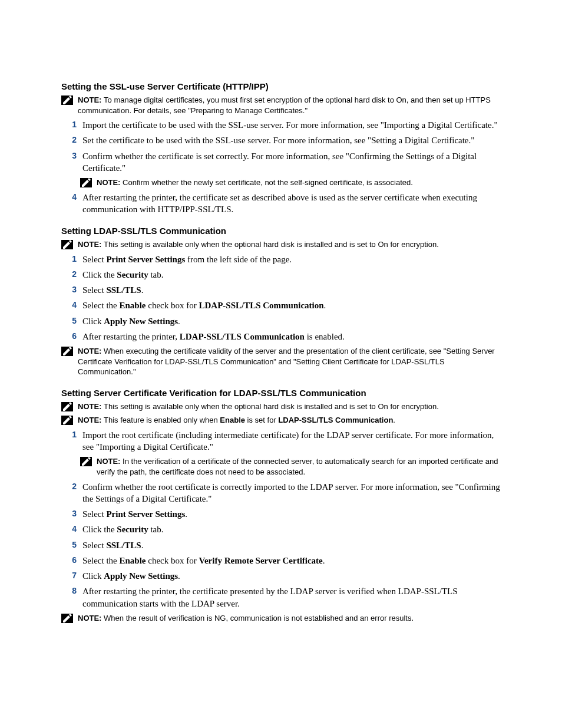  I want to click on note-body: To manage digital certificates, you must…, so click(284, 105).